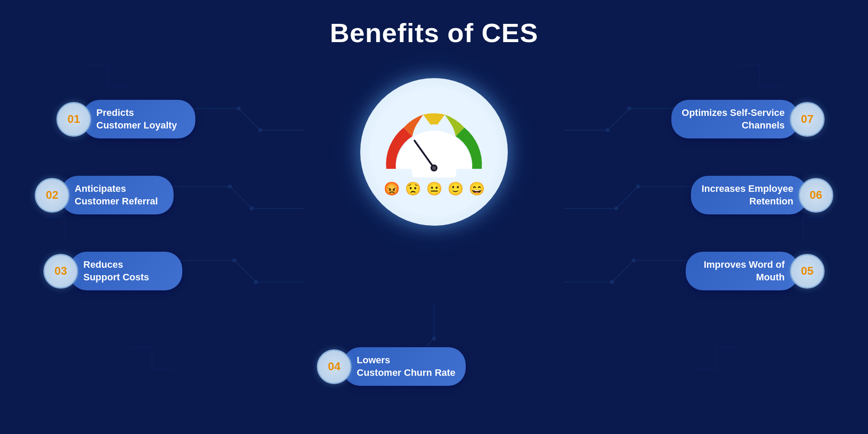 The image size is (868, 434). Describe the element at coordinates (477, 188) in the screenshot. I see `emoji-5: 😄` at that location.